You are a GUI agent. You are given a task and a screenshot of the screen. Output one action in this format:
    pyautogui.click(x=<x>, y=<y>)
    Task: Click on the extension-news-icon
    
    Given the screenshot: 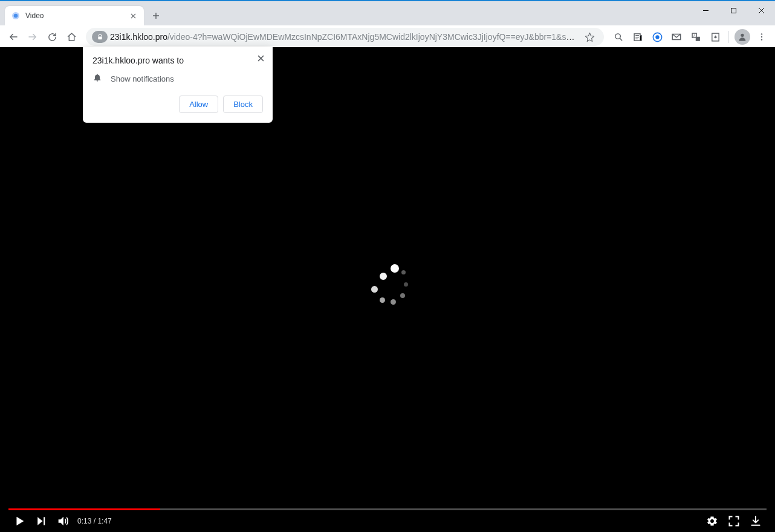 What is the action you would take?
    pyautogui.click(x=638, y=37)
    